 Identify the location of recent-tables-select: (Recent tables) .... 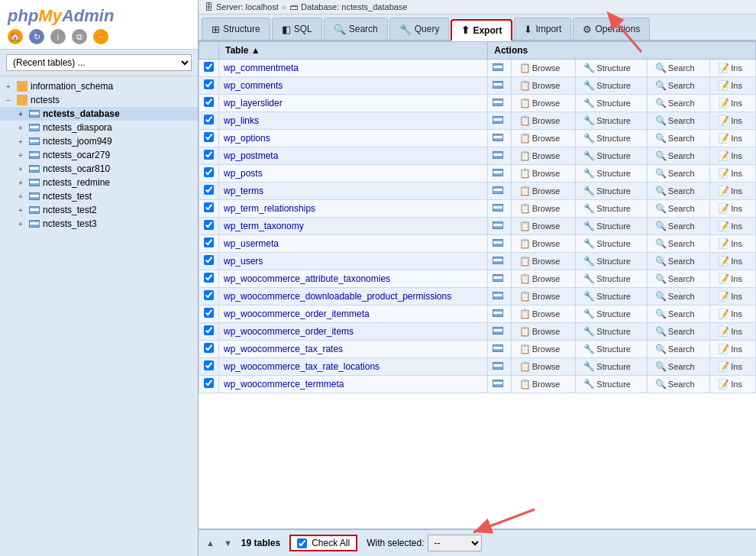
(99, 63).